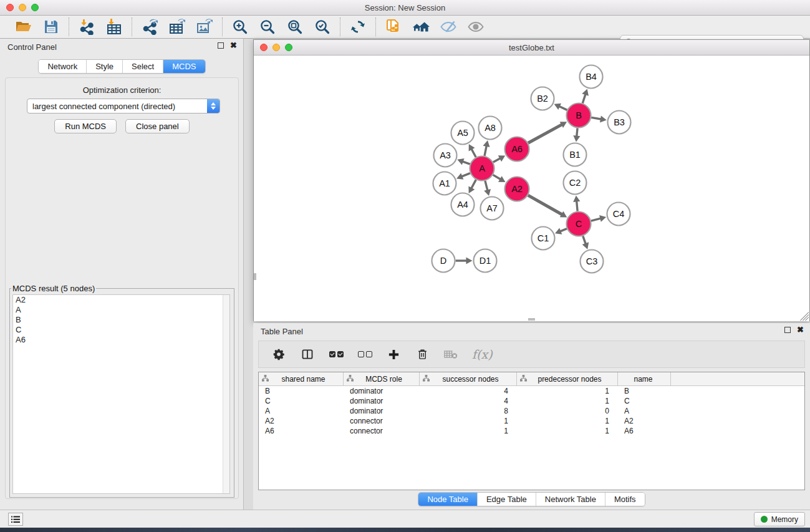  Describe the element at coordinates (591, 77) in the screenshot. I see `graph-node-B4: B4` at that location.